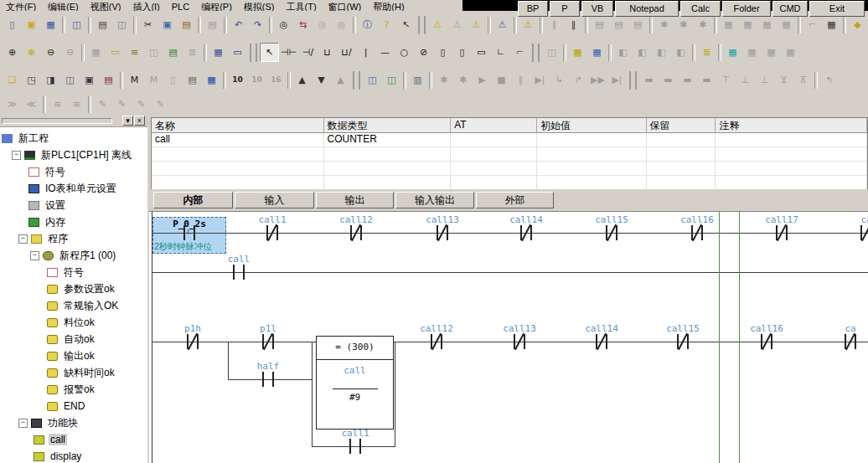  I want to click on tree-item-17: −功能块, so click(74, 423).